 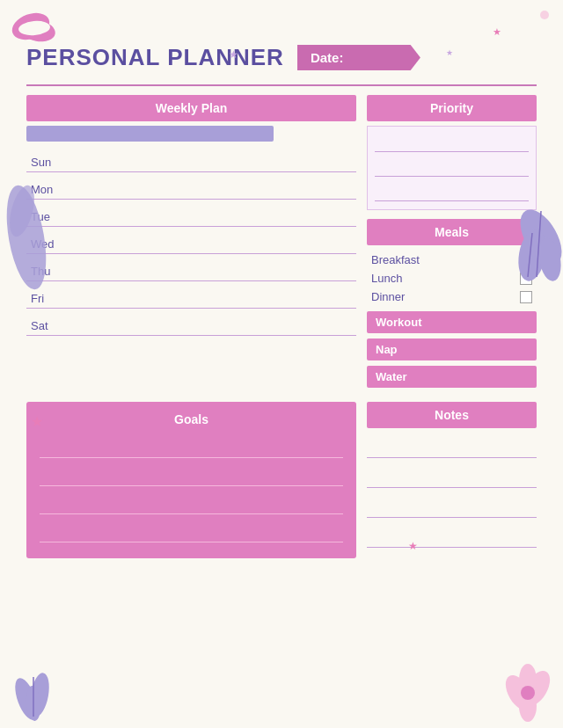 I want to click on meal-row-dinner: Dinner, so click(x=452, y=297).